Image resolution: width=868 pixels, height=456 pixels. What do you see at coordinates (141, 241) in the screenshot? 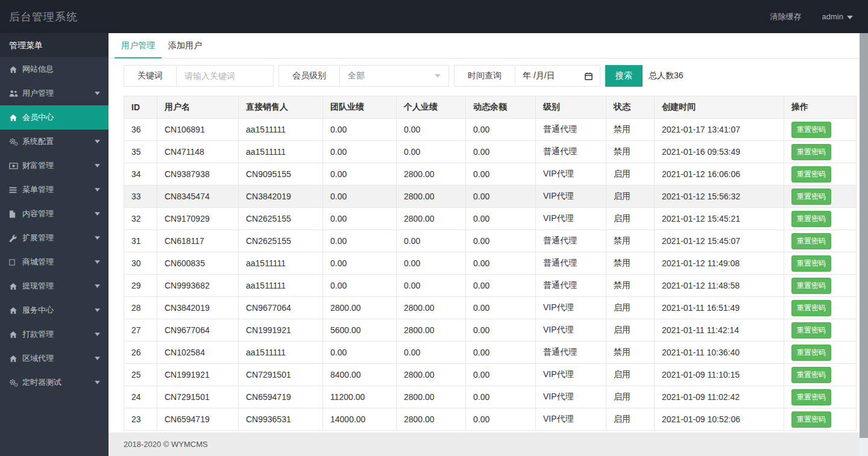
I see `cell-id: 31` at bounding box center [141, 241].